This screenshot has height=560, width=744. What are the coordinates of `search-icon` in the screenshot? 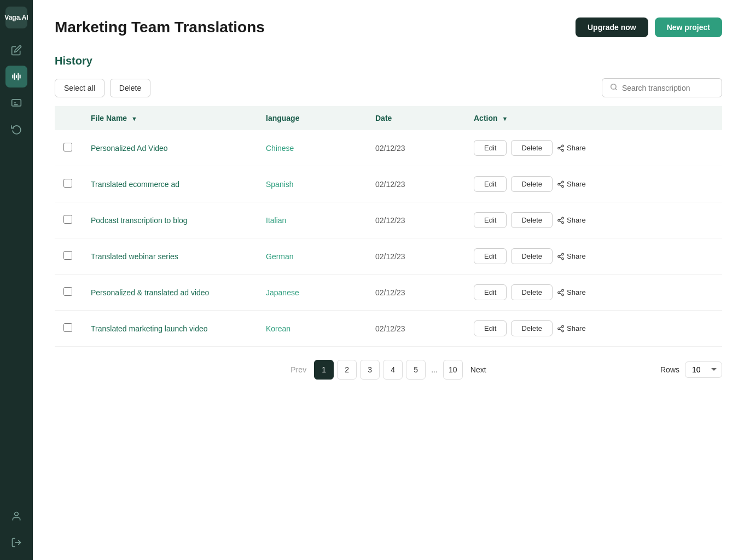 It's located at (614, 88).